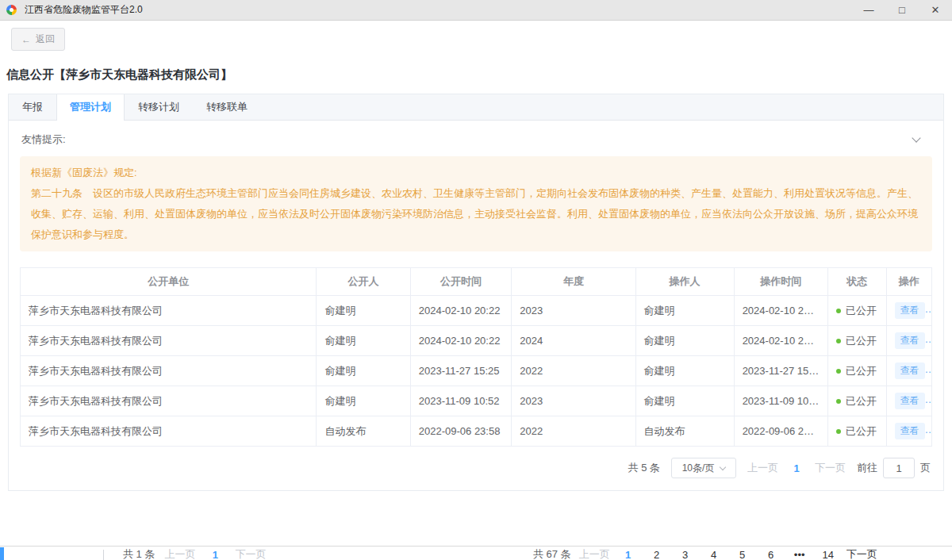 This screenshot has height=560, width=952. What do you see at coordinates (916, 138) in the screenshot?
I see `collapse-chevron-icon` at bounding box center [916, 138].